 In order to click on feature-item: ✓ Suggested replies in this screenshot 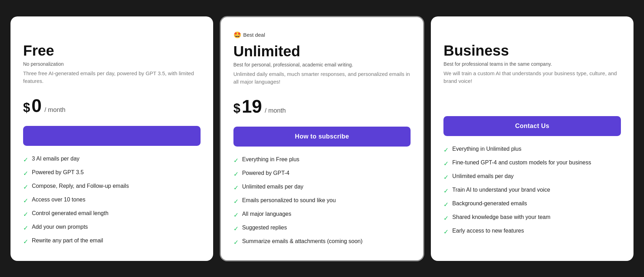, I will do `click(322, 229)`.